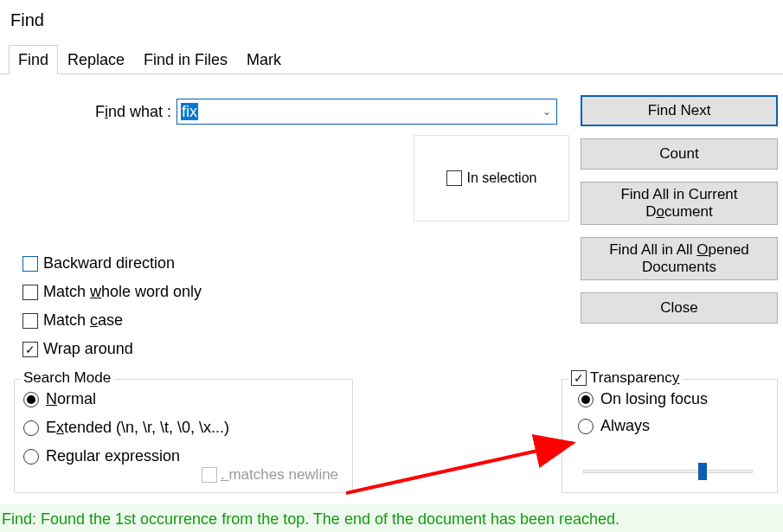  I want to click on find-all-opened-docs-button: Find All in All OpenedDocuments, so click(679, 259).